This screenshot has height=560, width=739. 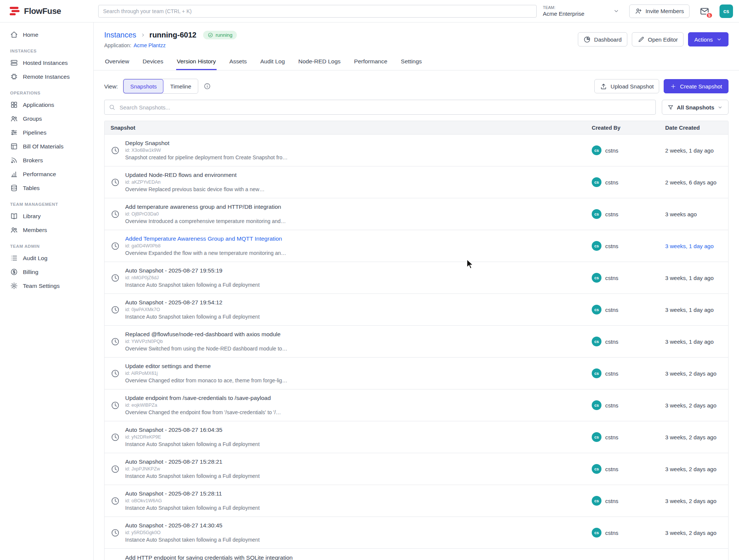 What do you see at coordinates (581, 11) in the screenshot?
I see `team-selector: TEAM: Acme Enterprise` at bounding box center [581, 11].